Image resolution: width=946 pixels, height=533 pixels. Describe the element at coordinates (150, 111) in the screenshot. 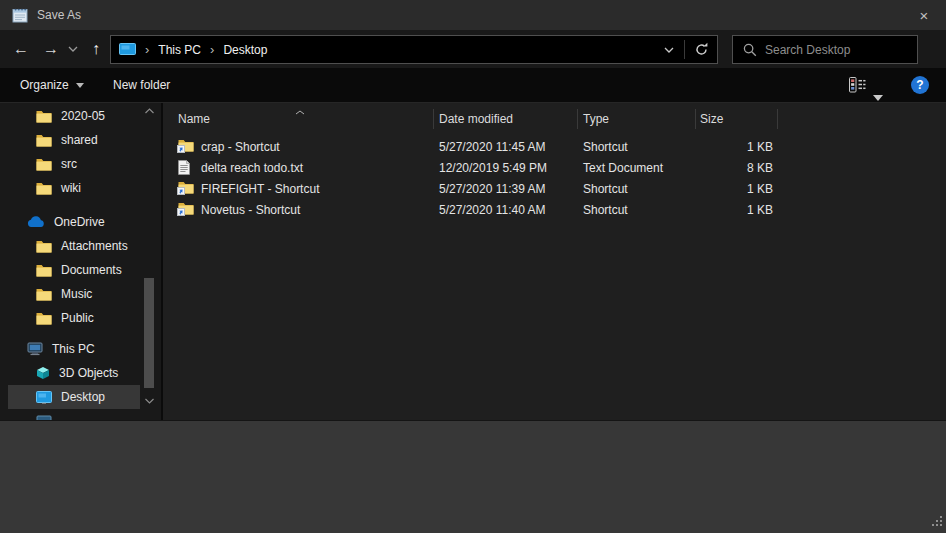

I see `chevron-up-icon` at that location.